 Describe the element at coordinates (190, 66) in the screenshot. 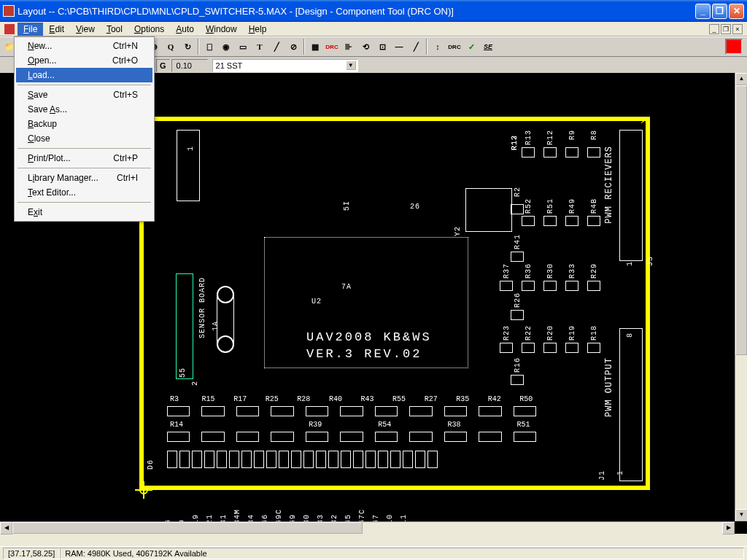

I see `grid-value: 0.10` at that location.